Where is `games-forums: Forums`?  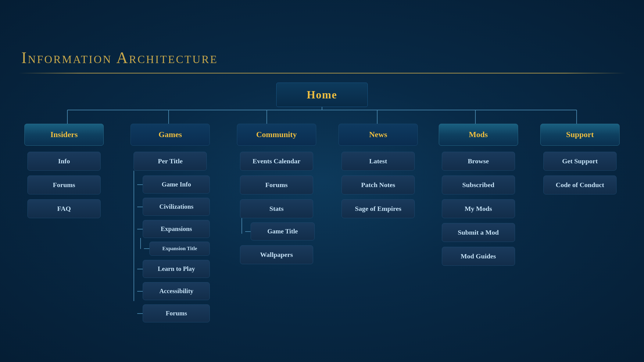 games-forums: Forums is located at coordinates (176, 313).